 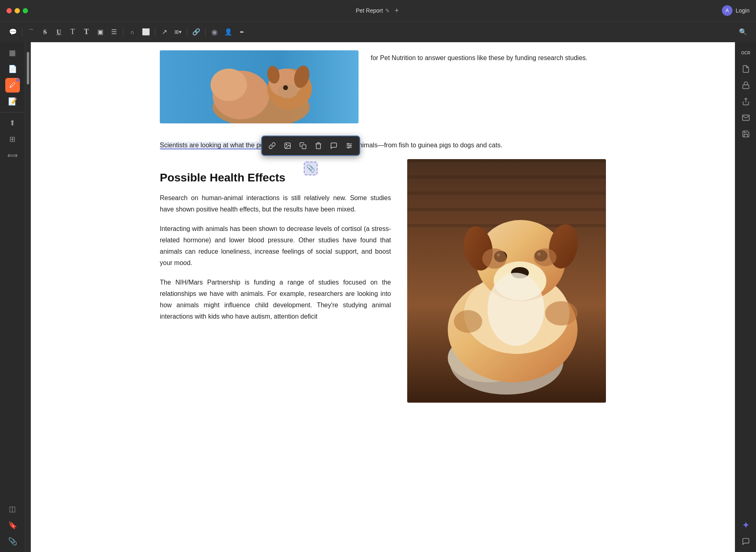 I want to click on person-icon: 👤, so click(x=228, y=32).